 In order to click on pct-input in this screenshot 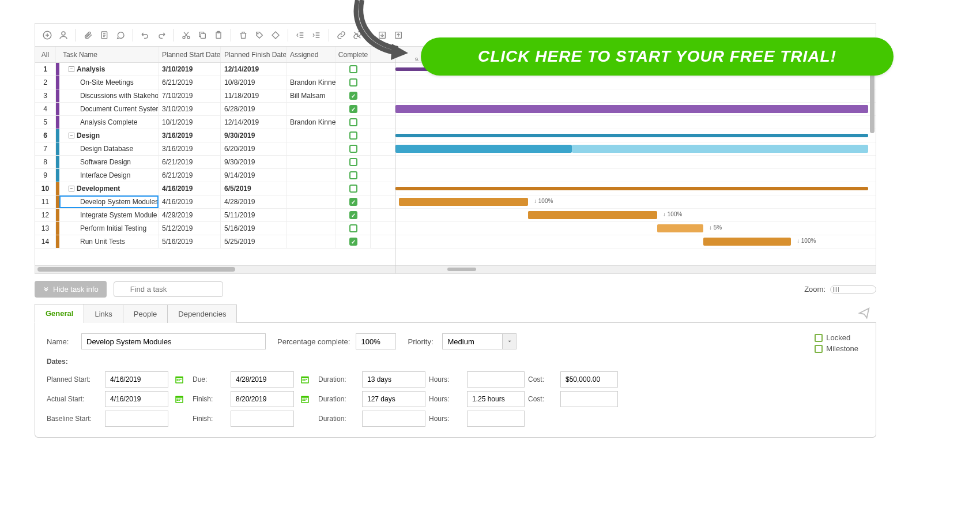, I will do `click(376, 341)`.